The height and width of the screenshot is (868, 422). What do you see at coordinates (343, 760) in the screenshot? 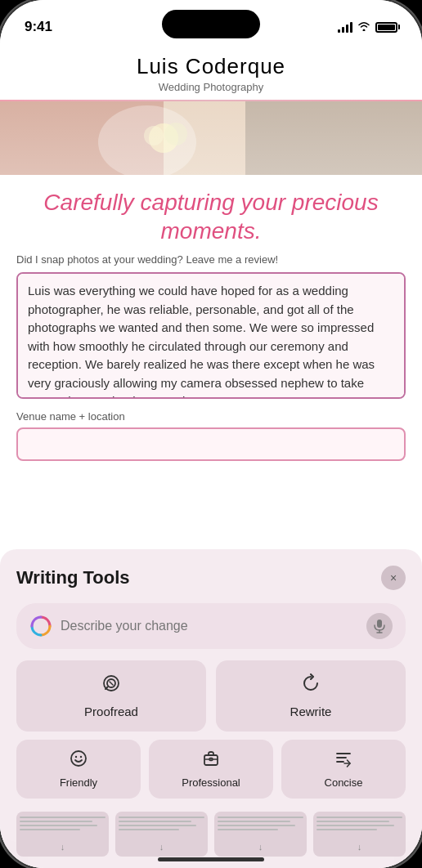
I see `concise-icon` at bounding box center [343, 760].